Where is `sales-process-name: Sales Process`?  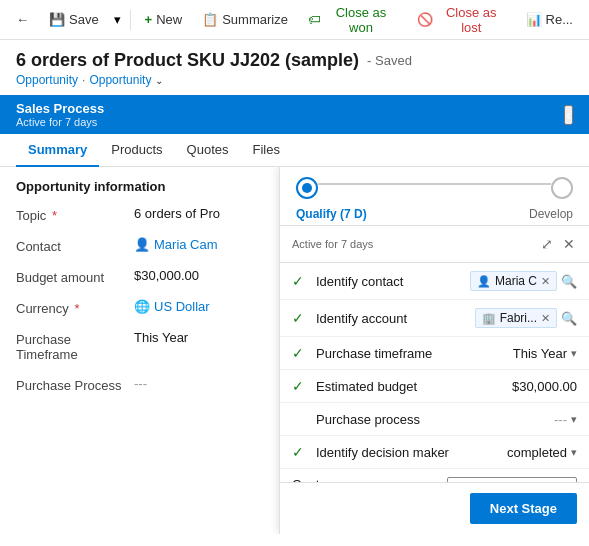 sales-process-name: Sales Process is located at coordinates (60, 108).